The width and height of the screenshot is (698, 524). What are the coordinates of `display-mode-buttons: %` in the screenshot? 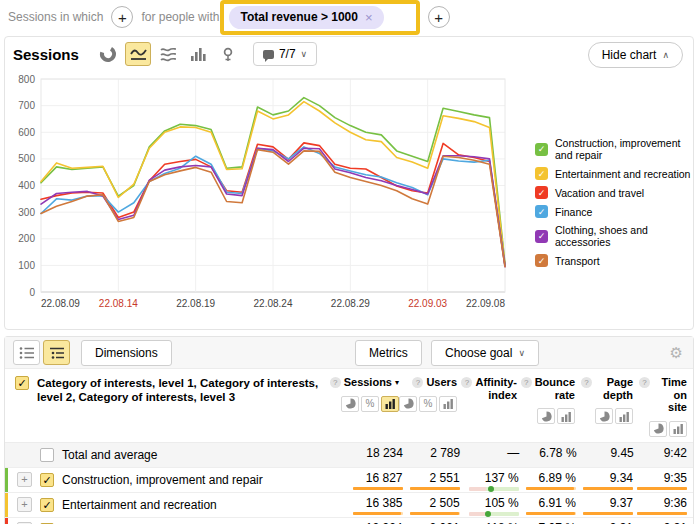 It's located at (370, 404).